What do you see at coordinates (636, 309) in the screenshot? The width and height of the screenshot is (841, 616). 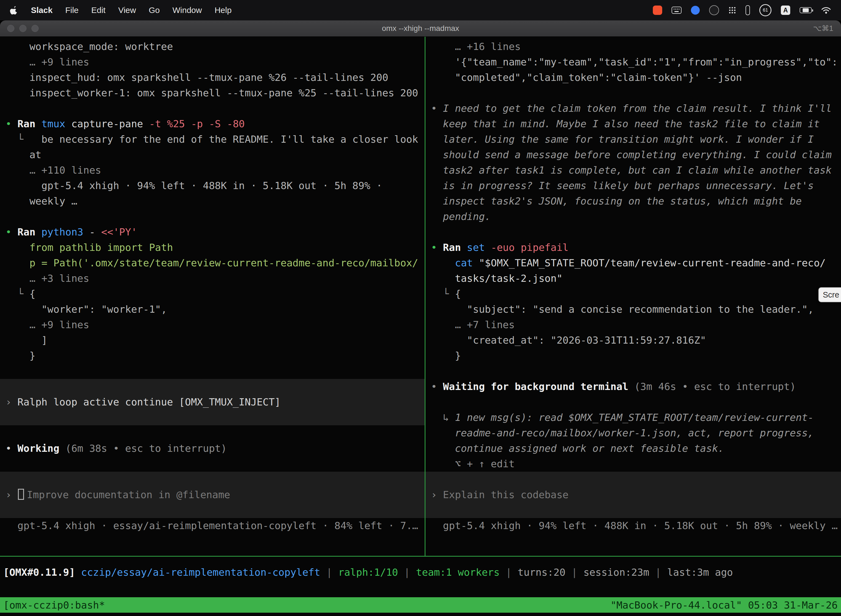 I see `terminal-line: "subject": "send a concise recommendatio…` at bounding box center [636, 309].